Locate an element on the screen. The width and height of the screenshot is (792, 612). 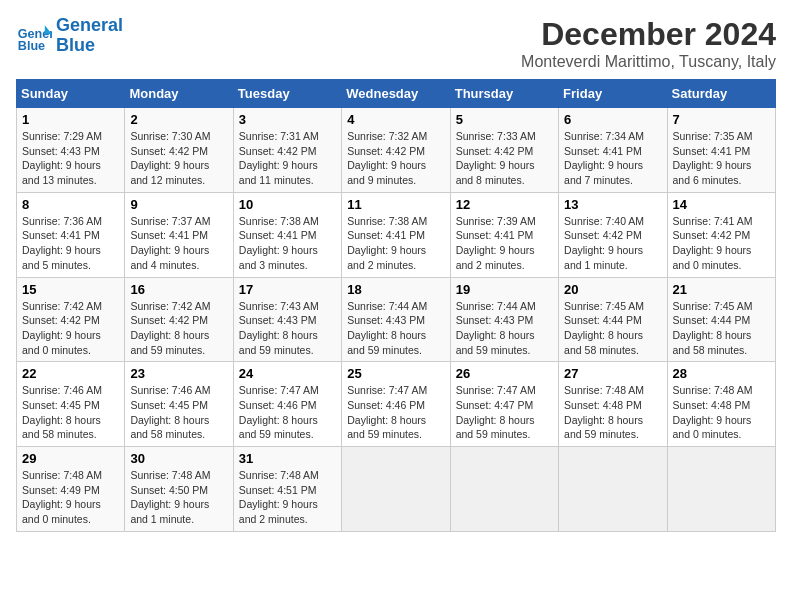
col-wednesday: Wednesday is located at coordinates (396, 94).